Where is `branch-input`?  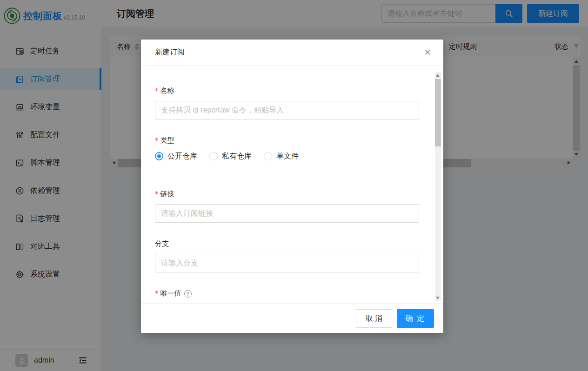
branch-input is located at coordinates (287, 263).